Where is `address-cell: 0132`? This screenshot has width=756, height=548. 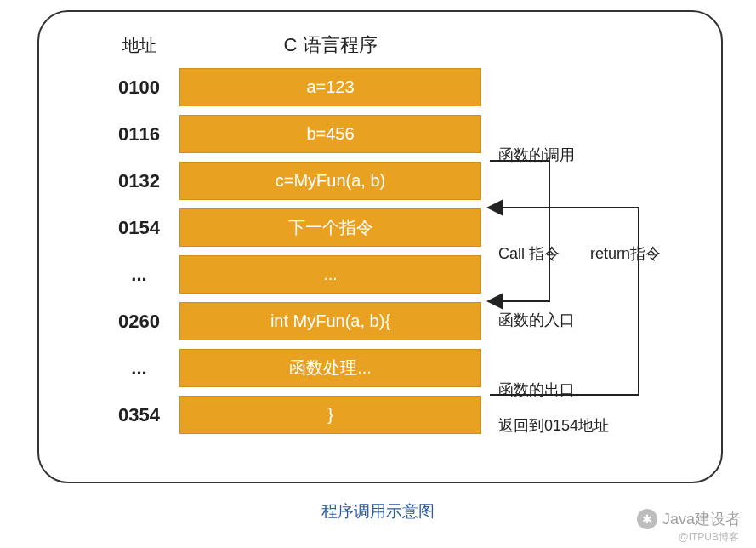
address-cell: 0132 is located at coordinates (139, 181).